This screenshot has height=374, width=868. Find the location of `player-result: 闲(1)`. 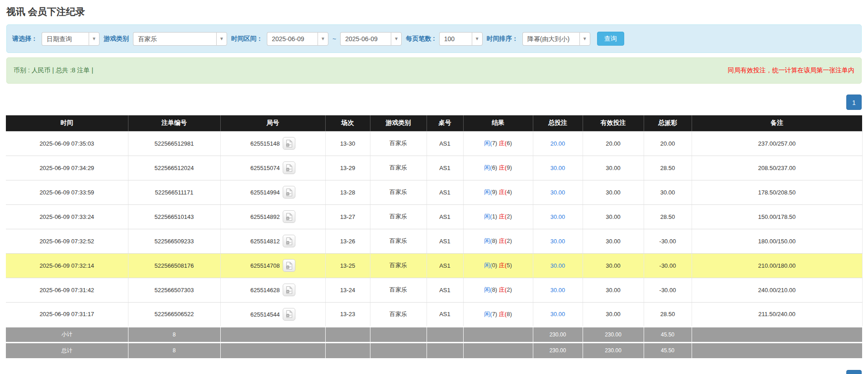

player-result: 闲(1) is located at coordinates (490, 217).